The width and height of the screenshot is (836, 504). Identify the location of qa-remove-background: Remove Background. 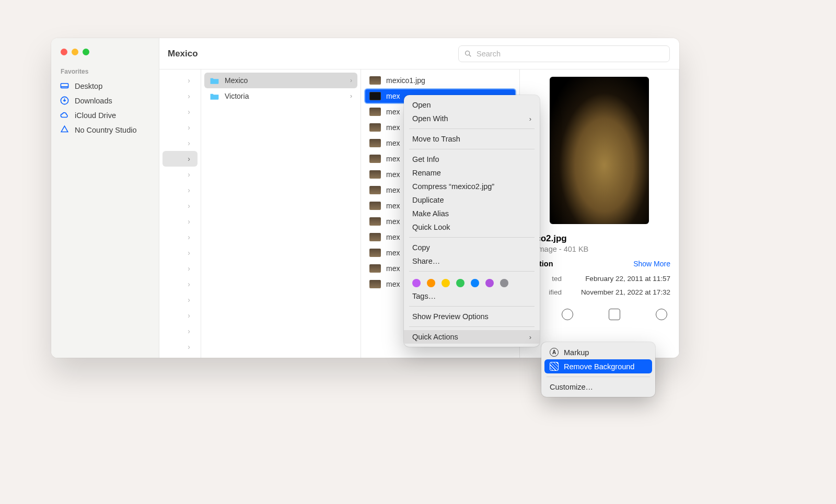
(598, 367).